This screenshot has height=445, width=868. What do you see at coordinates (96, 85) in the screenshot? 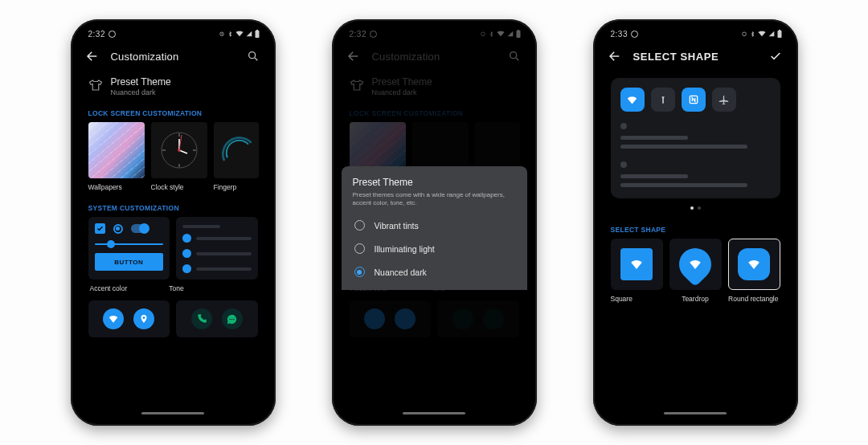
I see `tshirt-icon` at bounding box center [96, 85].